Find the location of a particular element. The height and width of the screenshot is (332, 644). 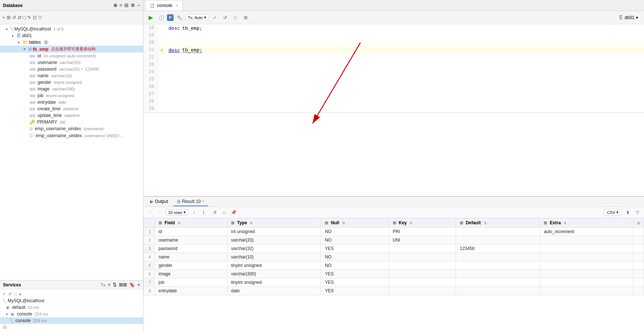

services-bookmark-btn: 🔖 is located at coordinates (132, 285).